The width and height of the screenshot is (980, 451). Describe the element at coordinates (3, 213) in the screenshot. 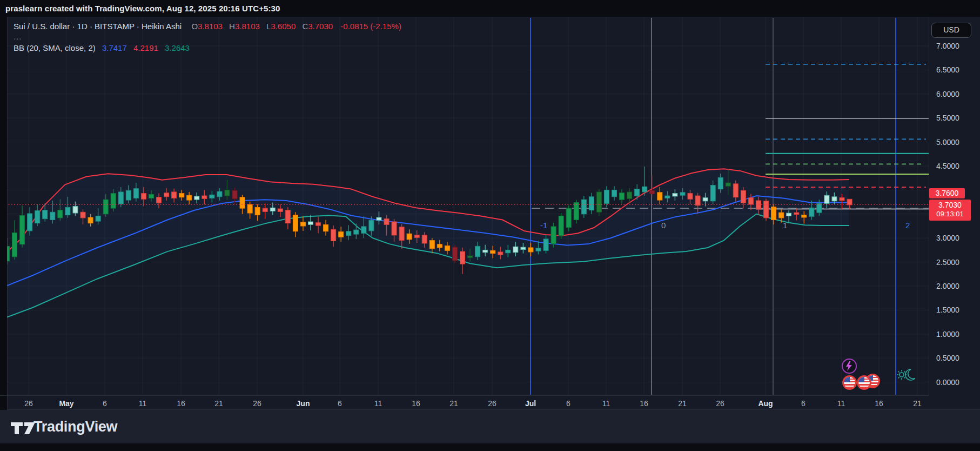

I see `left-margin` at that location.